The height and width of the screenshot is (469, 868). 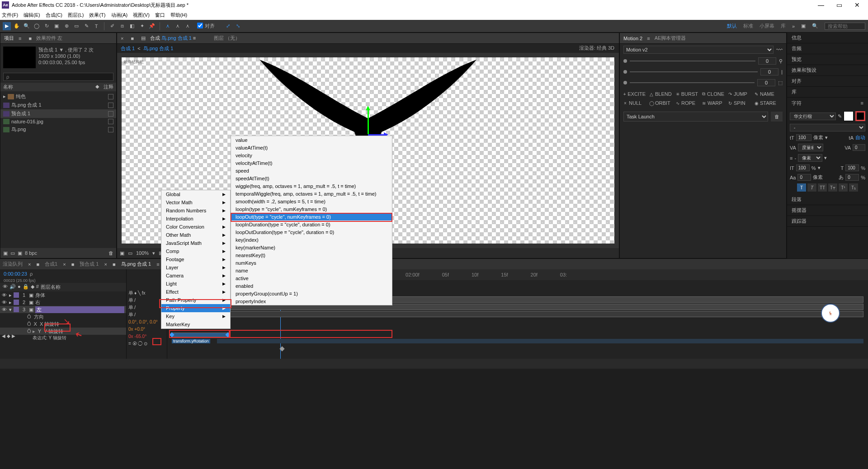 I want to click on menu-effect: 效果(T), so click(x=97, y=15).